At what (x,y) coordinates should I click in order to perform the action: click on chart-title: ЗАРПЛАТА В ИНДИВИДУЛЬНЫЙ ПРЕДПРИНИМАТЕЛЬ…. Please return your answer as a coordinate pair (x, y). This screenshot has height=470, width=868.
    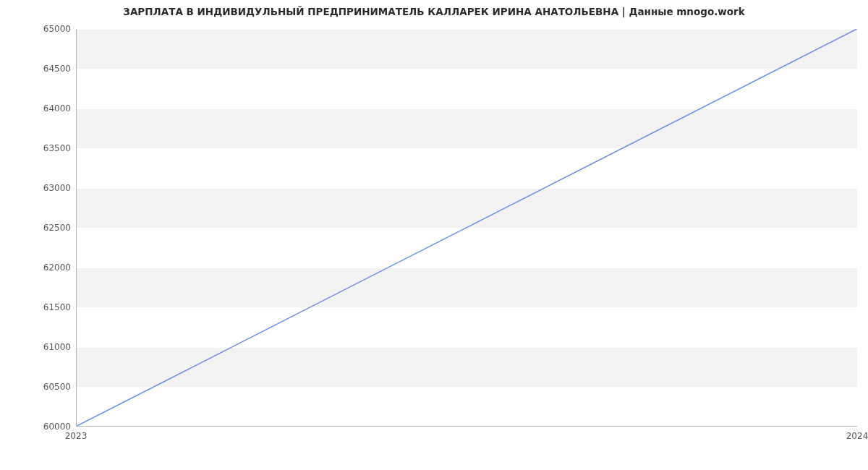
    Looking at the image, I should click on (434, 12).